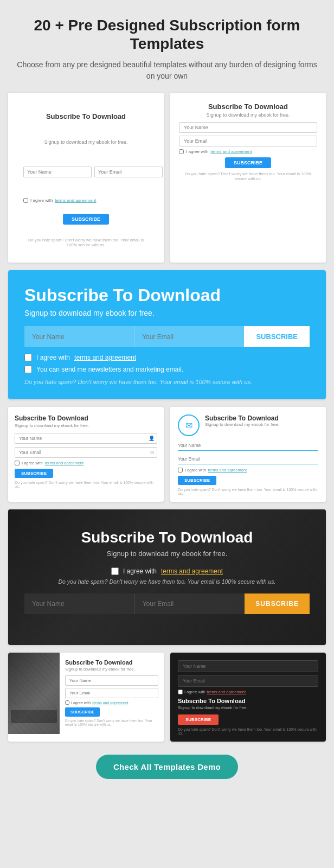 The height and width of the screenshot is (868, 334). I want to click on t3-agree1-checkbox, so click(28, 358).